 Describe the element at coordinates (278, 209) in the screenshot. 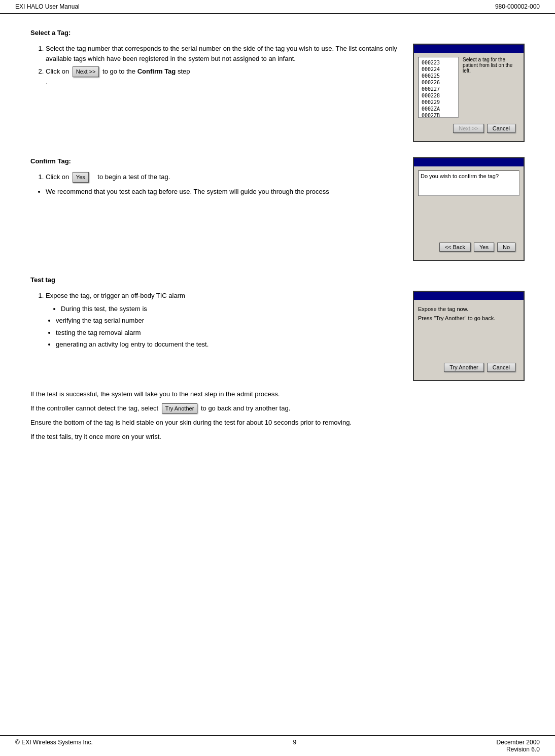

I see `confirm-tag-body: Confirm Tag: Click on Yes to begin a tes…` at that location.